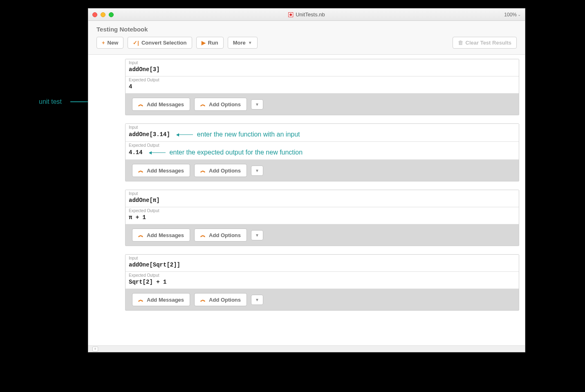 The image size is (585, 392). Describe the element at coordinates (322, 68) in the screenshot. I see `input-section: Input addOne[3]` at that location.